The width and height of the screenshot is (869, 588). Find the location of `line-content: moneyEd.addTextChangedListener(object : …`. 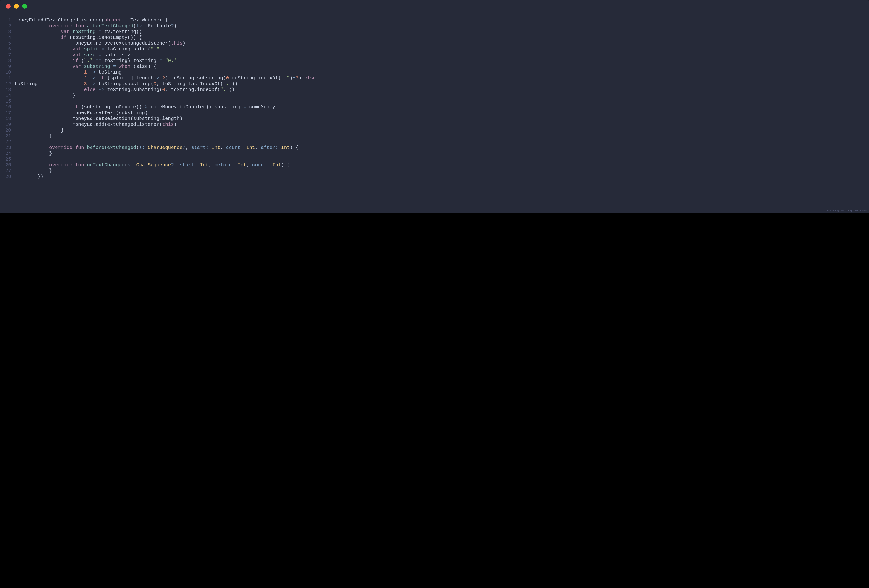

line-content: moneyEd.addTextChangedListener(object : … is located at coordinates (91, 20).